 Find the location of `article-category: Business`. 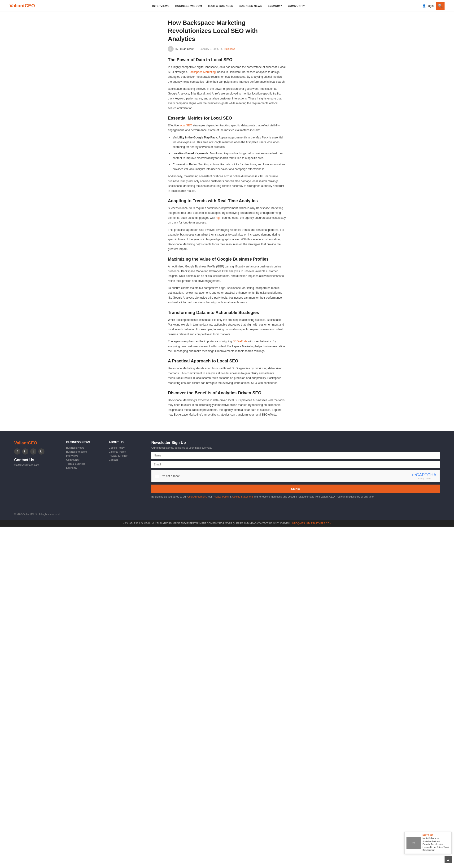

article-category: Business is located at coordinates (230, 49).